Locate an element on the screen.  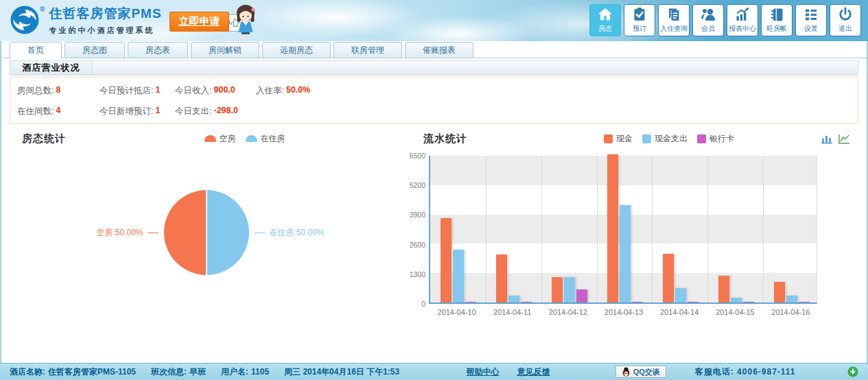
feedback-link: 意见反馈 is located at coordinates (534, 372).